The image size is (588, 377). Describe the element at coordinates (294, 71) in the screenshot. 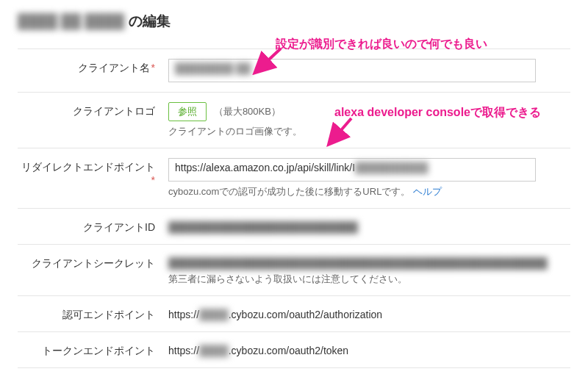

I see `row-client-name: クライアント名* ████████ ██` at that location.